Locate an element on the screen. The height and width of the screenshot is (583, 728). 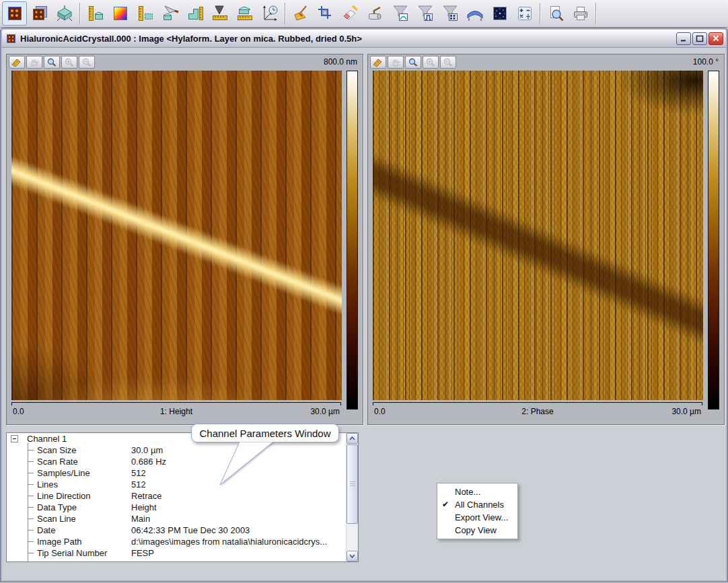
menu-item-copy-view: Copy View is located at coordinates (478, 530).